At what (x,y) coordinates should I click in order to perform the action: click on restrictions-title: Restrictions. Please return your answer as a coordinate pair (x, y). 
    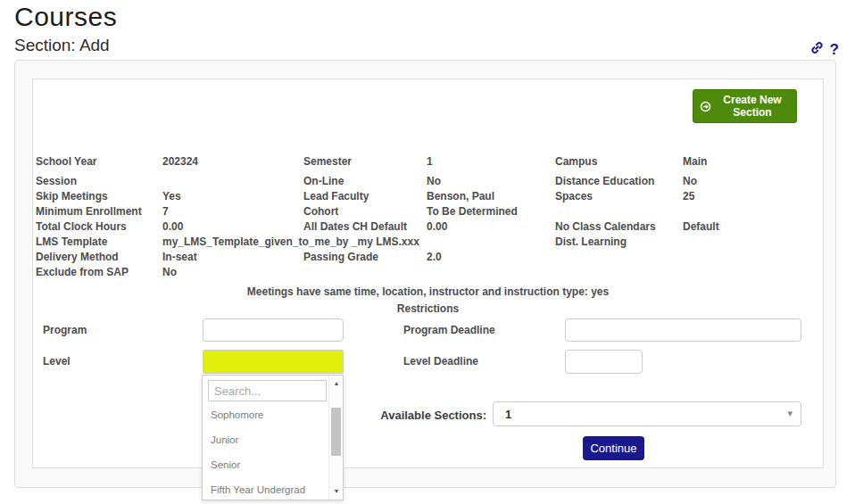
    Looking at the image, I should click on (428, 309).